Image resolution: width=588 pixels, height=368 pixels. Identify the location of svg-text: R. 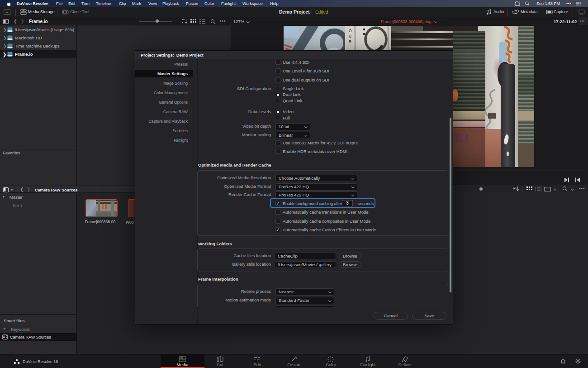
(350, 42).